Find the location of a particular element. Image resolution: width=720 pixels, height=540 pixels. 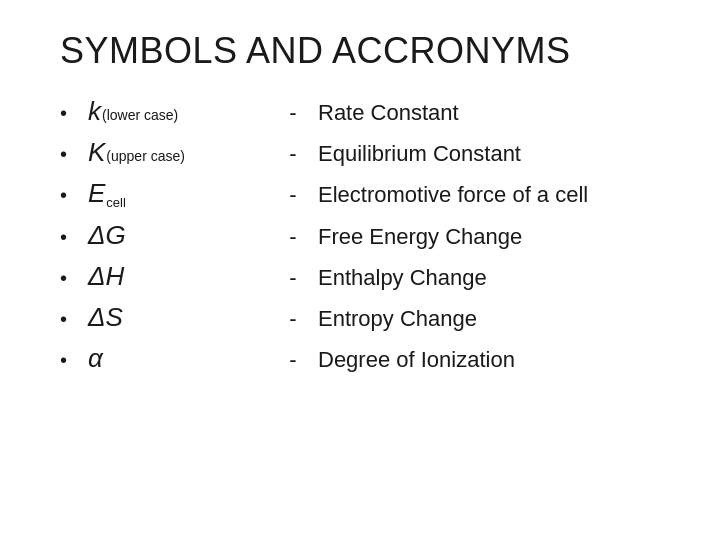

definition-text: Equilibrium Constant is located at coordinates (489, 154).